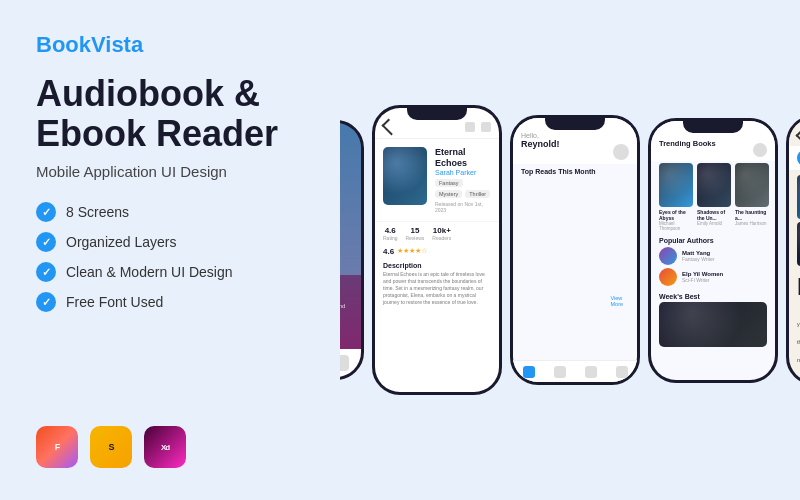  Describe the element at coordinates (170, 302) in the screenshot. I see `feature-item: Free Font Used` at that location.